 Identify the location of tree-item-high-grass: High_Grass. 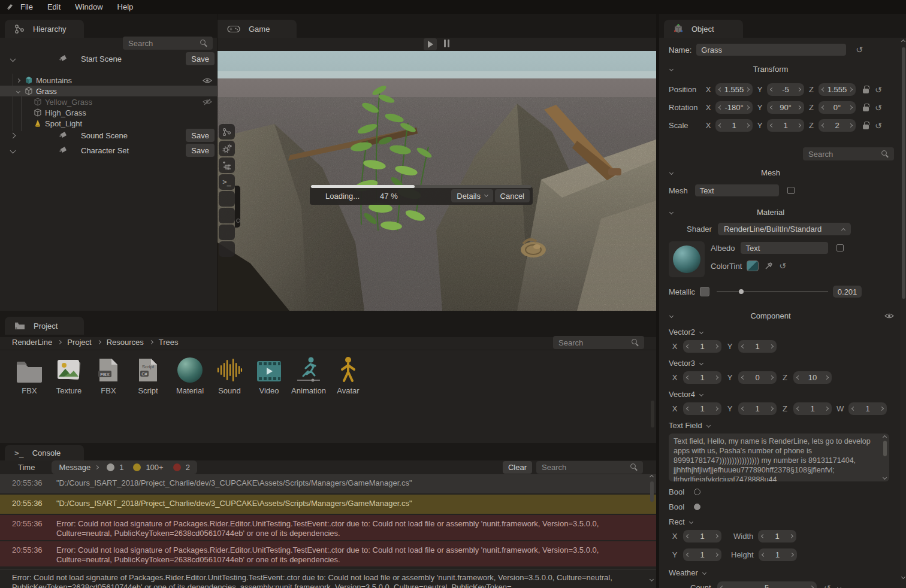
(108, 113).